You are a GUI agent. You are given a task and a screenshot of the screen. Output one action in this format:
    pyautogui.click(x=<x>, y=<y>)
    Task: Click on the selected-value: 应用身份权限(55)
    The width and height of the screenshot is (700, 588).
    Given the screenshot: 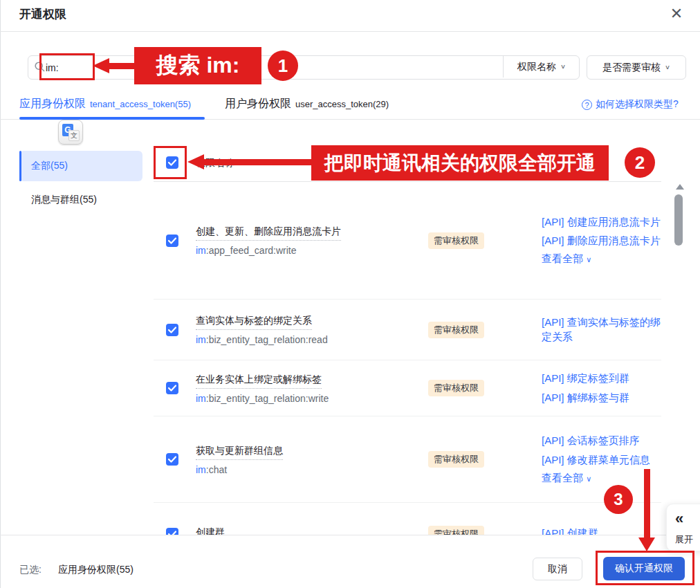 What is the action you would take?
    pyautogui.click(x=95, y=570)
    